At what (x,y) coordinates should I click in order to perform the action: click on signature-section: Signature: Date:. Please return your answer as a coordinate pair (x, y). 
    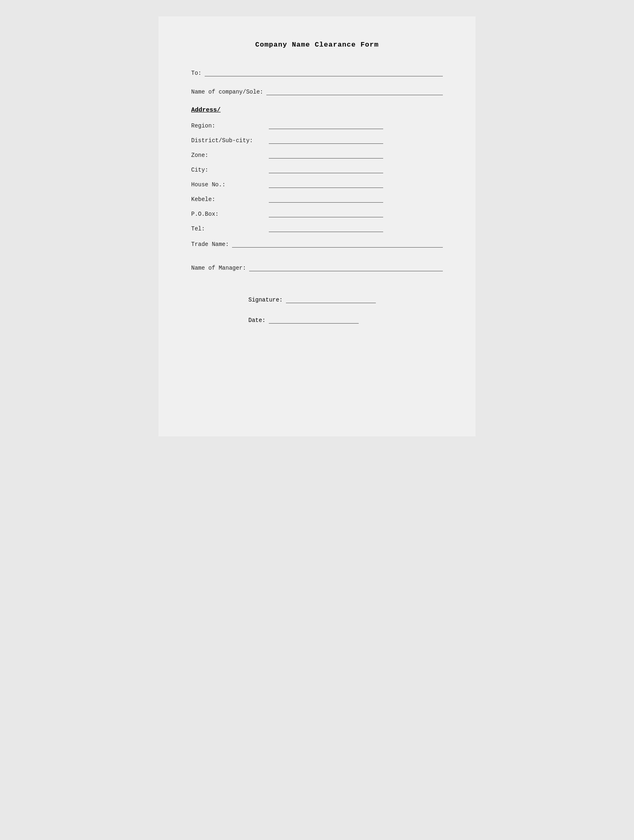
    Looking at the image, I should click on (317, 310).